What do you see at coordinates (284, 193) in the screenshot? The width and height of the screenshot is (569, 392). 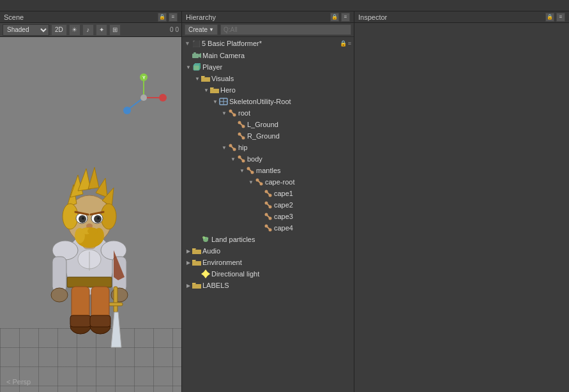 I see `tree-item-label-cape1: cape1` at bounding box center [284, 193].